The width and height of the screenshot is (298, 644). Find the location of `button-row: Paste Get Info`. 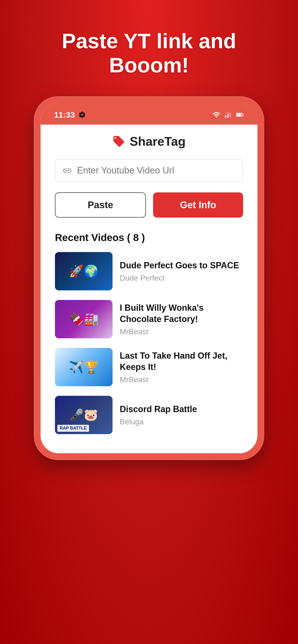

button-row: Paste Get Info is located at coordinates (149, 205).